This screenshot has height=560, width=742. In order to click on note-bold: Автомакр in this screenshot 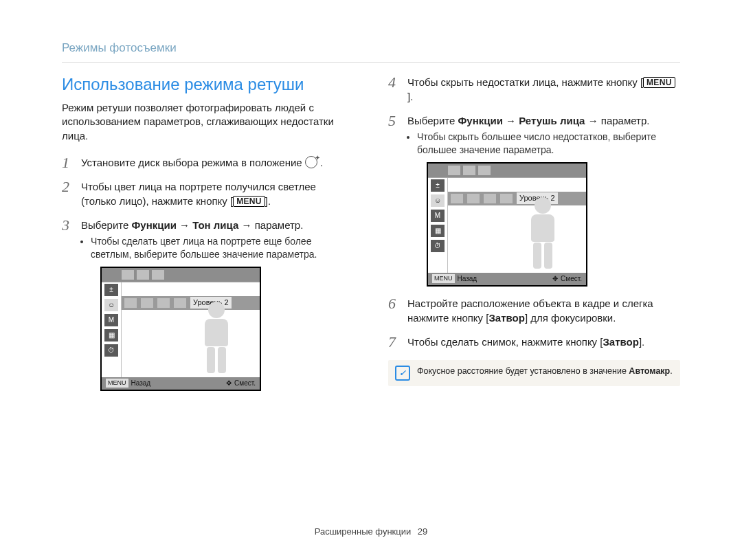, I will do `click(649, 371)`.